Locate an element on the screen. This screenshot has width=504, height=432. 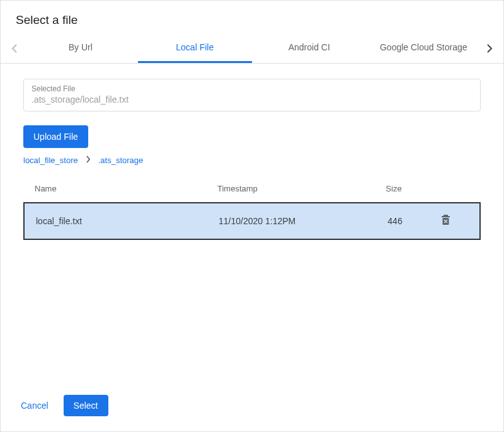
cancel-button: Cancel is located at coordinates (35, 406).